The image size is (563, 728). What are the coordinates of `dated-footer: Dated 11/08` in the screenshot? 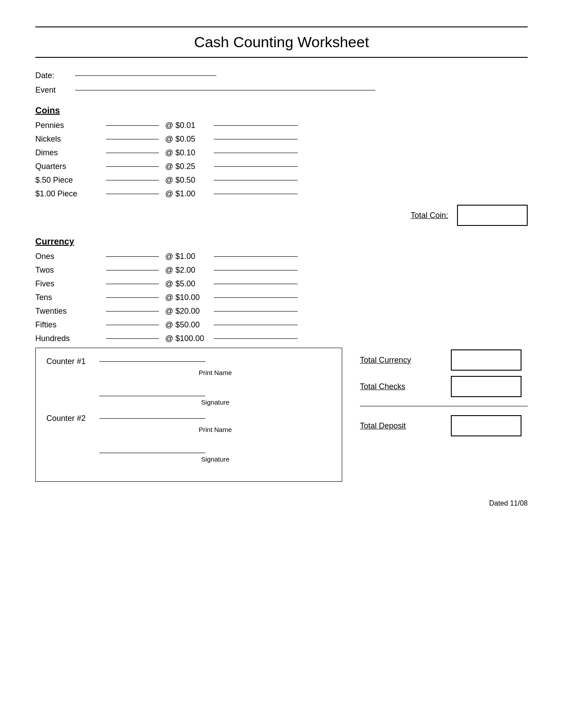 It's located at (282, 503).